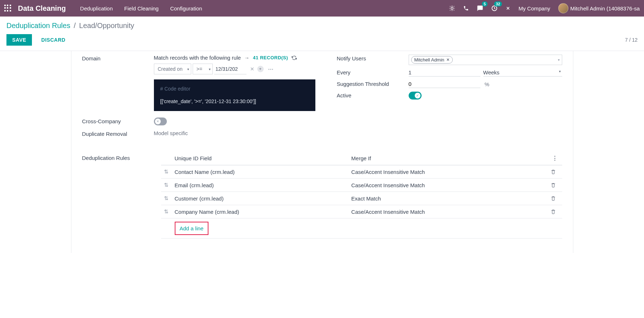 The height and width of the screenshot is (318, 644). I want to click on chevron-down-icon: ▾, so click(559, 60).